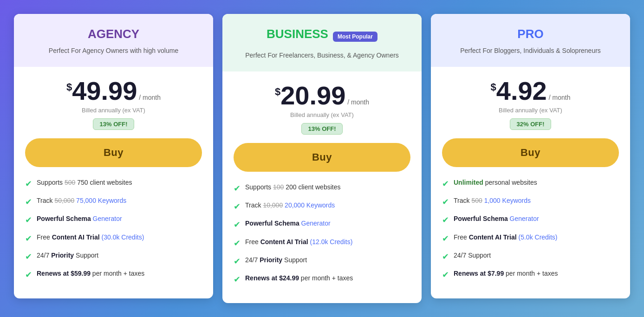 This screenshot has width=644, height=317. Describe the element at coordinates (530, 91) in the screenshot. I see `price-row: $4.92/ month` at that location.